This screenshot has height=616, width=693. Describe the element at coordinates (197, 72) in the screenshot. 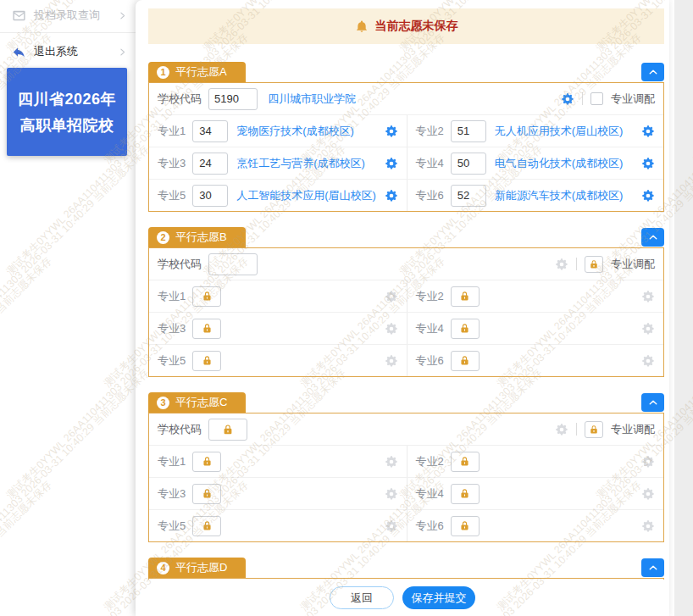

I see `section-tab: 1平行志愿A` at that location.